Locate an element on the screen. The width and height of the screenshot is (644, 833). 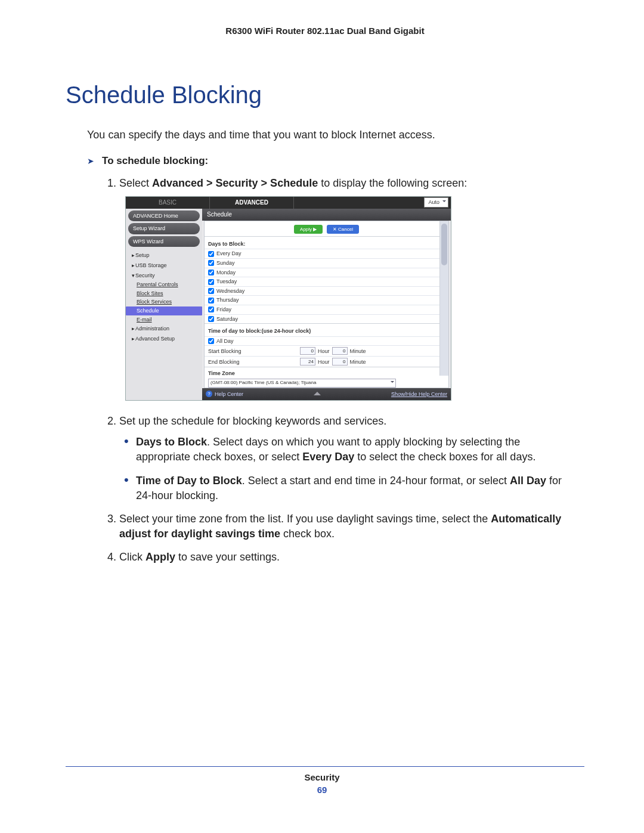
cb-sunday is located at coordinates (211, 263).